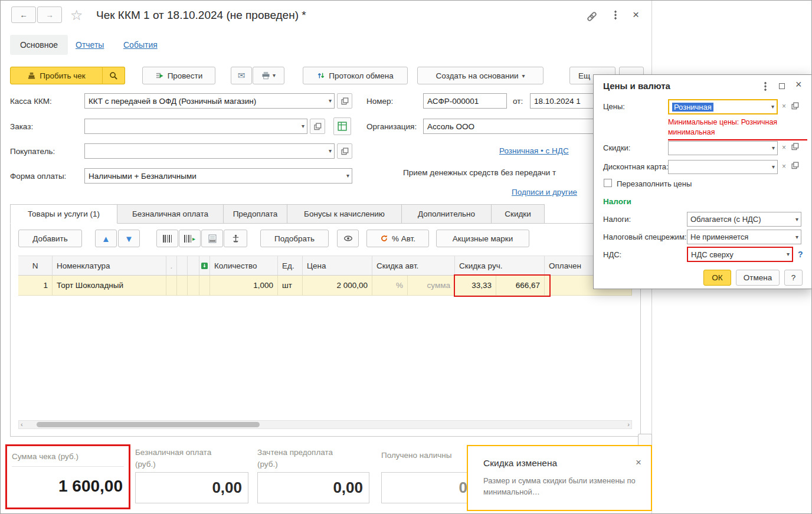 The image size is (812, 514). I want to click on favorite-star-icon: ☆, so click(77, 15).